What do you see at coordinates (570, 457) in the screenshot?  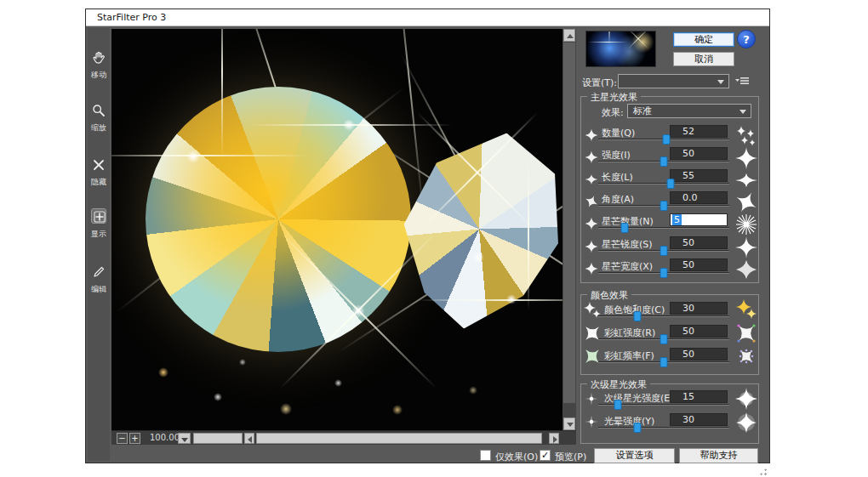 I see `preview-label: 预览(P)` at bounding box center [570, 457].